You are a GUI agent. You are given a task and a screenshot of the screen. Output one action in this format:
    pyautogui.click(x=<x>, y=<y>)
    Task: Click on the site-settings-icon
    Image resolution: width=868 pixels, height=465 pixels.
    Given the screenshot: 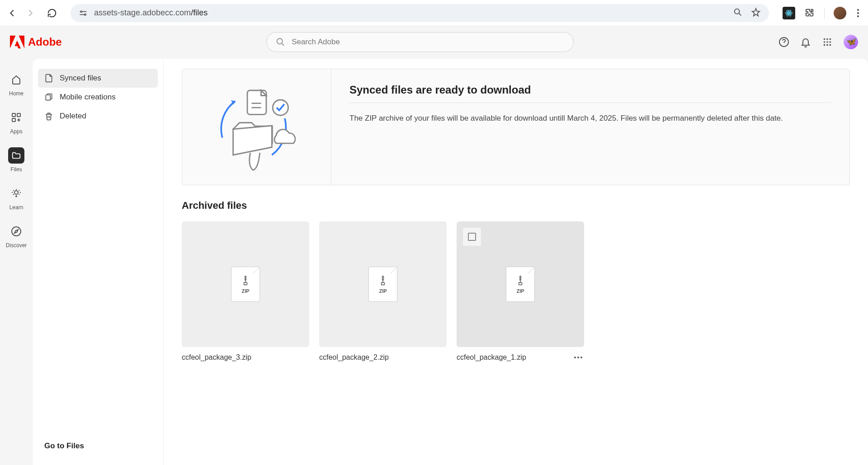 What is the action you would take?
    pyautogui.click(x=83, y=13)
    